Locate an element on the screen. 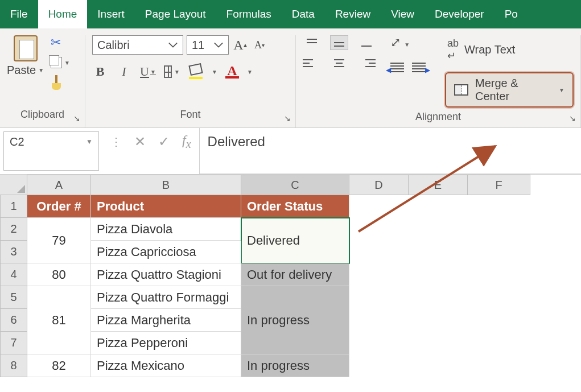 The width and height of the screenshot is (581, 392). formula-value: Delivered is located at coordinates (237, 142).